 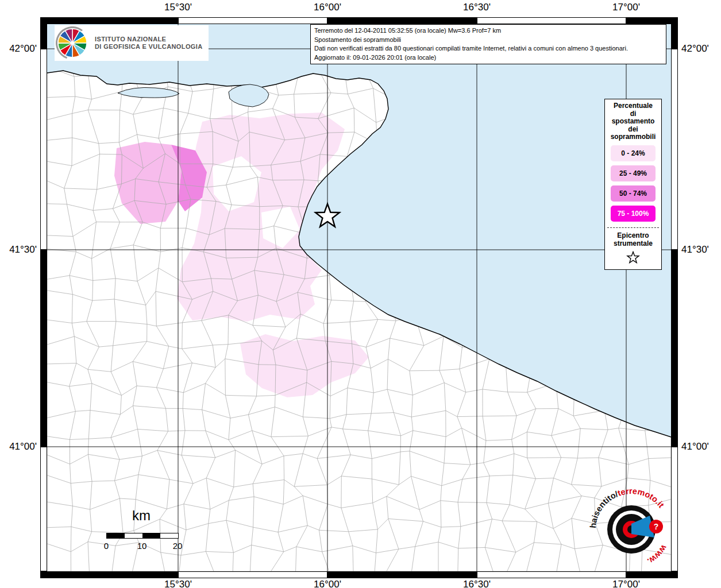 What do you see at coordinates (626, 7) in the screenshot?
I see `lon-label-top: 17°00'` at bounding box center [626, 7].